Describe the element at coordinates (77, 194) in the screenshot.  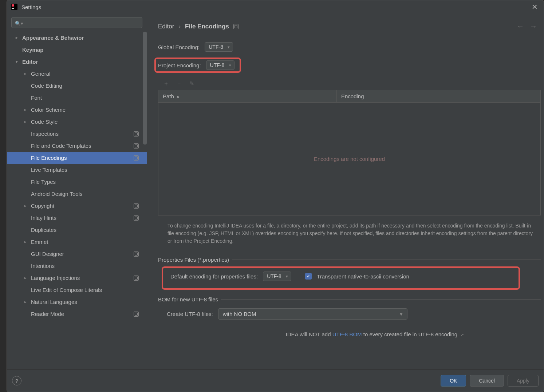
I see `sidebar-item: Android Design Tools` at that location.